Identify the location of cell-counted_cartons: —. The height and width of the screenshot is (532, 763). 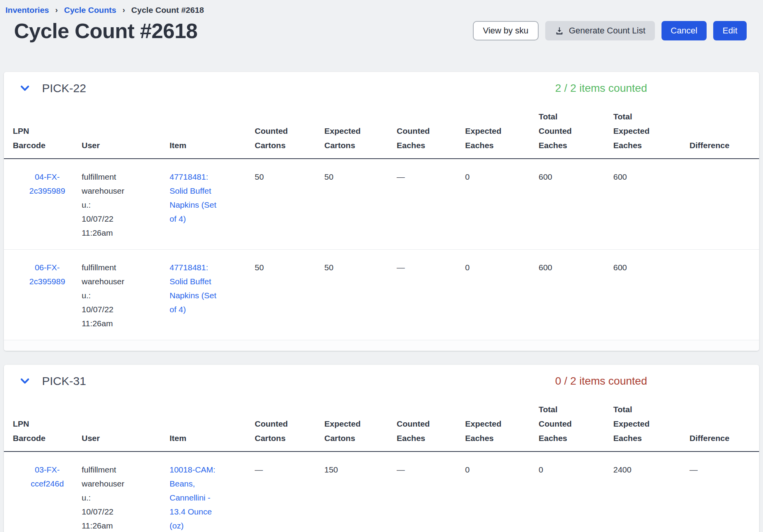
(289, 492).